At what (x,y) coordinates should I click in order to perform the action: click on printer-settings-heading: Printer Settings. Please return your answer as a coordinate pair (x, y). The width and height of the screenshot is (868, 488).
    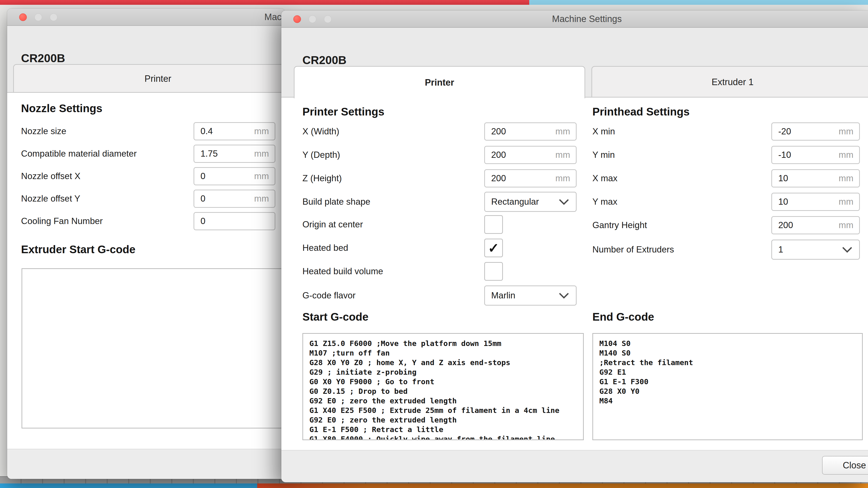
    Looking at the image, I should click on (343, 112).